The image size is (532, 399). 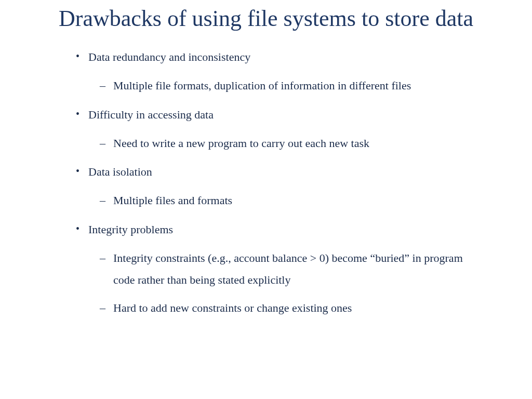 What do you see at coordinates (169, 57) in the screenshot?
I see `bullet-text: Data redundancy and inconsistency` at bounding box center [169, 57].